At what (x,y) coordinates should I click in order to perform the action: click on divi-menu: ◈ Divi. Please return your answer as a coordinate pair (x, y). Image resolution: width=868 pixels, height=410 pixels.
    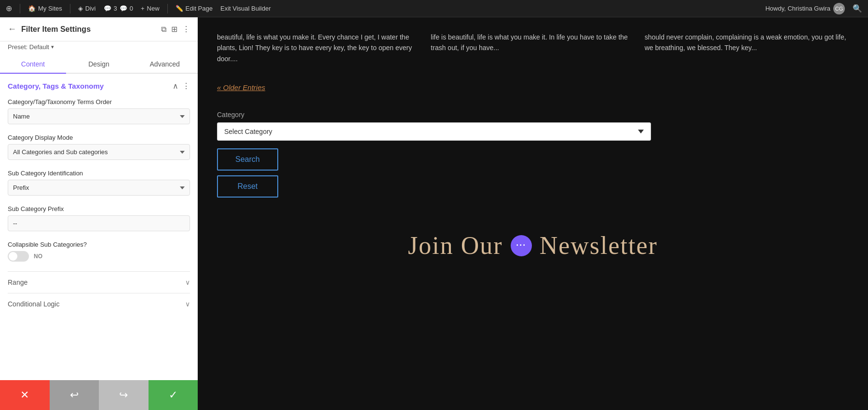
    Looking at the image, I should click on (87, 9).